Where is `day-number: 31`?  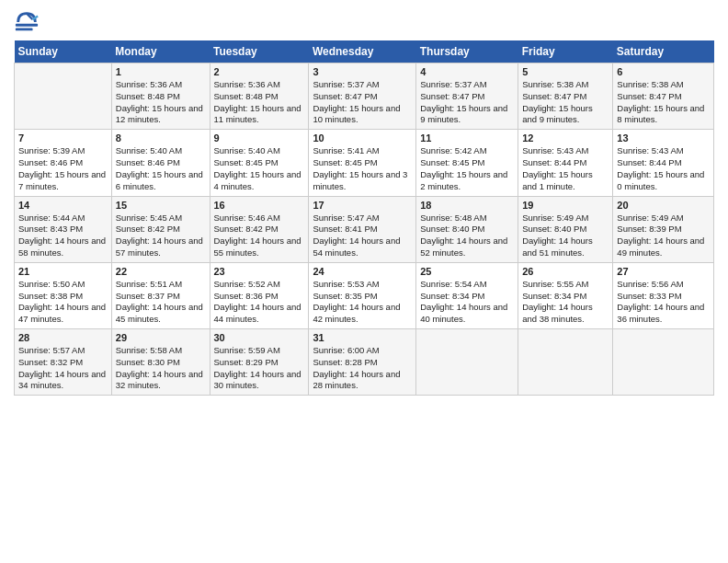 day-number: 31 is located at coordinates (362, 338).